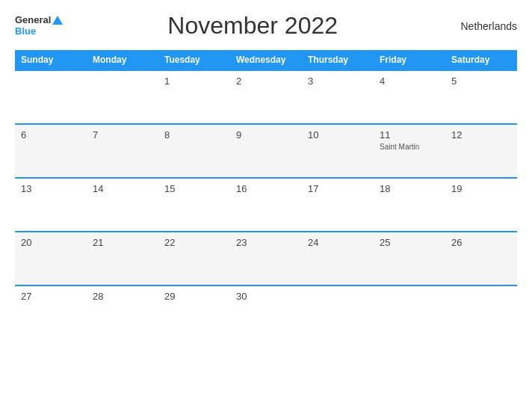  Describe the element at coordinates (194, 135) in the screenshot. I see `day-number-8: 8` at that location.